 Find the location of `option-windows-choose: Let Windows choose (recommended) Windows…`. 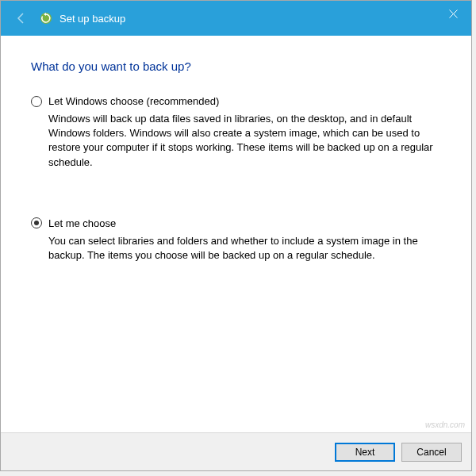

option-windows-choose: Let Windows choose (recommended) Windows… is located at coordinates (236, 132).